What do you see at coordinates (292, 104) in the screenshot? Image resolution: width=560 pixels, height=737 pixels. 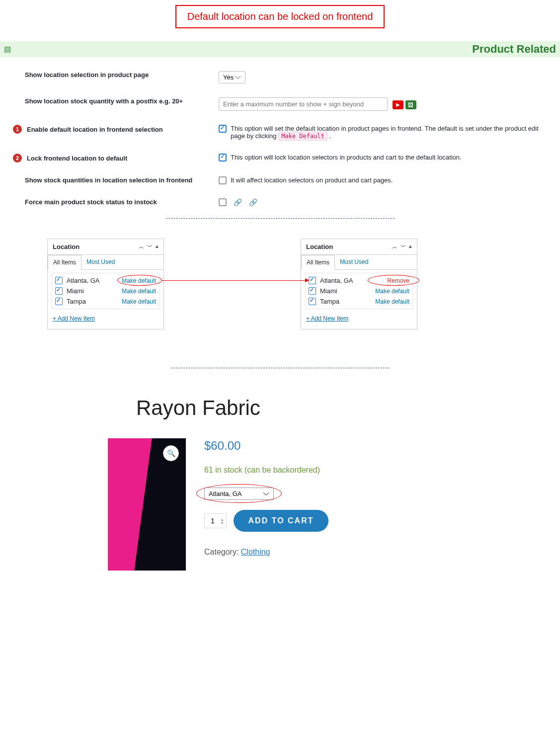 I see `row-stock-postfix: Show location stock quantity with a post…` at bounding box center [292, 104].